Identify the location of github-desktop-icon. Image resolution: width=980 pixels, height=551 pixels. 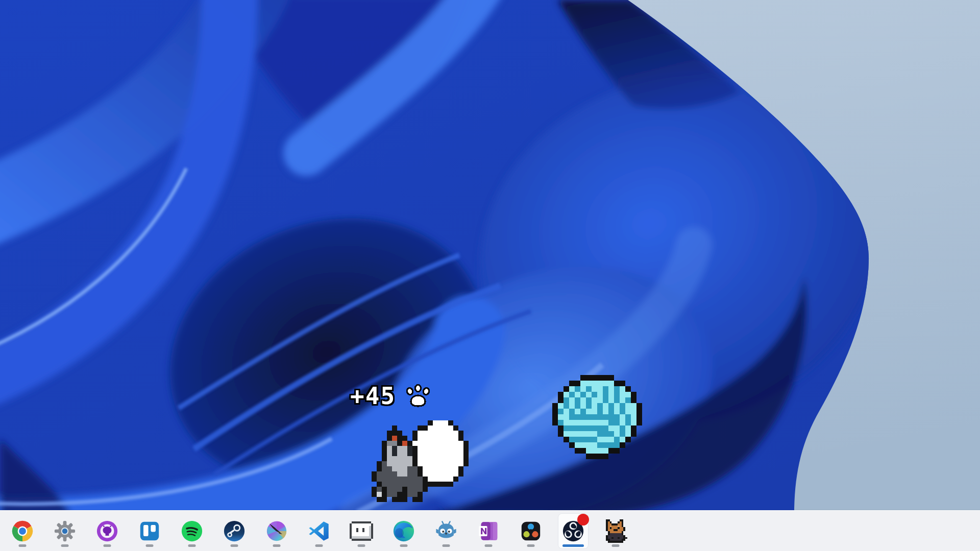
(107, 531).